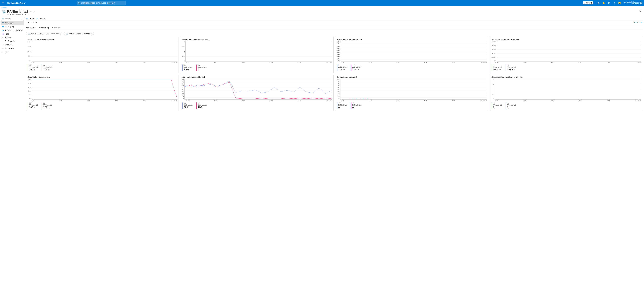  Describe the element at coordinates (102, 51) in the screenshot. I see `chart-plot: 200%150%100%50%0%` at that location.